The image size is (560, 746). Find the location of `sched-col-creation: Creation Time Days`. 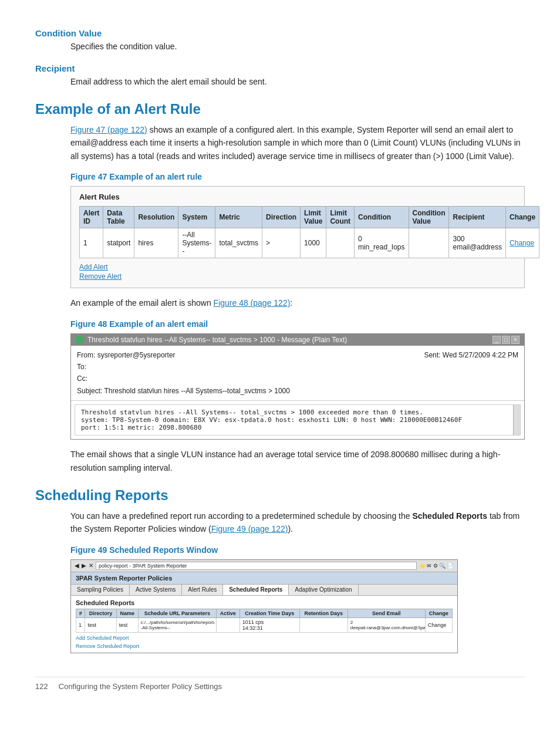

sched-col-creation: Creation Time Days is located at coordinates (269, 613).